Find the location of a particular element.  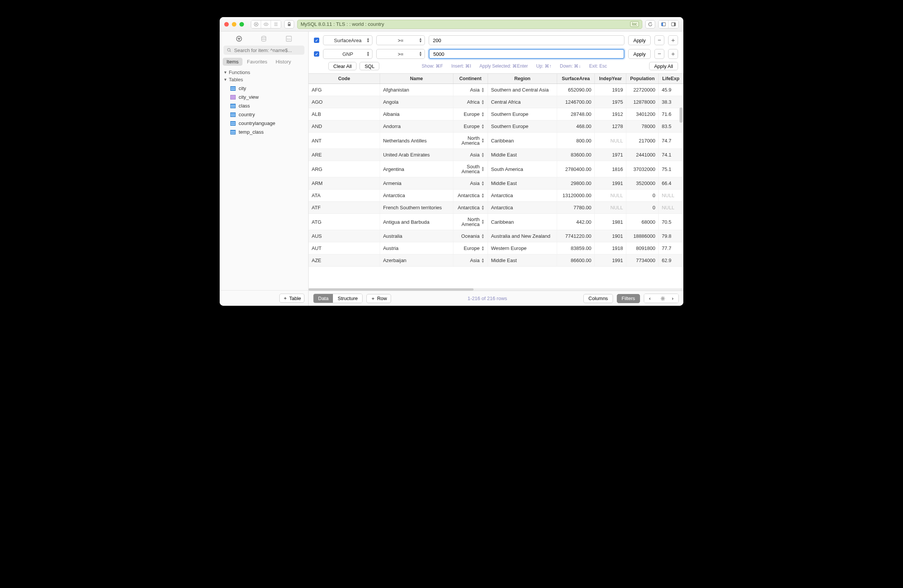

data-tab: Data is located at coordinates (323, 299).